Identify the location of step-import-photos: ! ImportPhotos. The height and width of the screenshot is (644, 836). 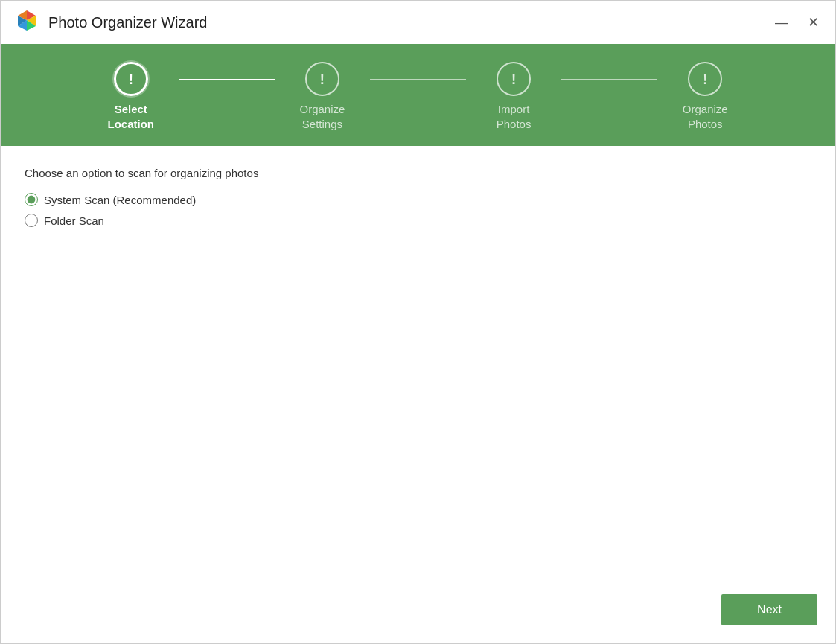
(514, 97).